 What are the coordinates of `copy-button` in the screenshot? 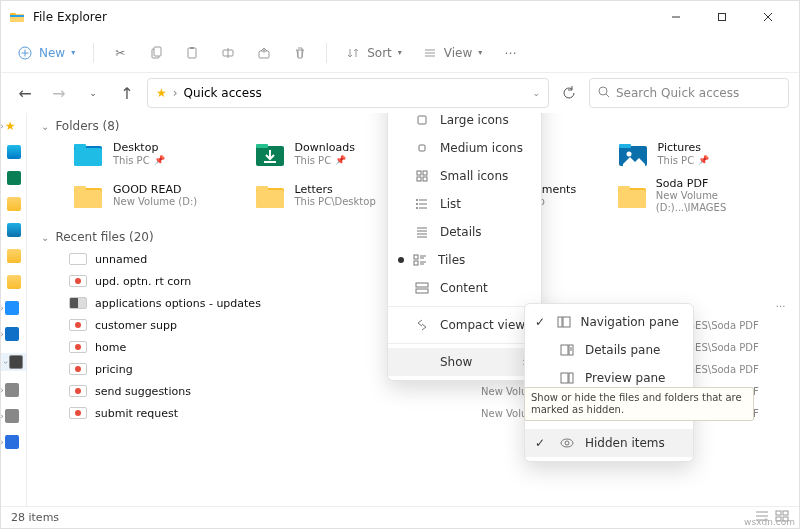 It's located at (156, 53).